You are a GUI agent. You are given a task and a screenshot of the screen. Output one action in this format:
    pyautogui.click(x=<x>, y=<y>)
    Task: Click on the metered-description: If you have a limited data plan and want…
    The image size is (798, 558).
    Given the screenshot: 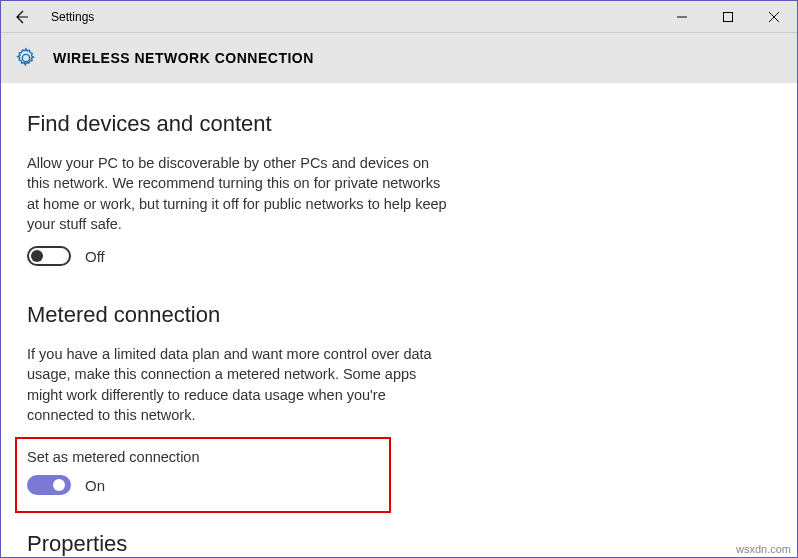 What is the action you would take?
    pyautogui.click(x=237, y=384)
    